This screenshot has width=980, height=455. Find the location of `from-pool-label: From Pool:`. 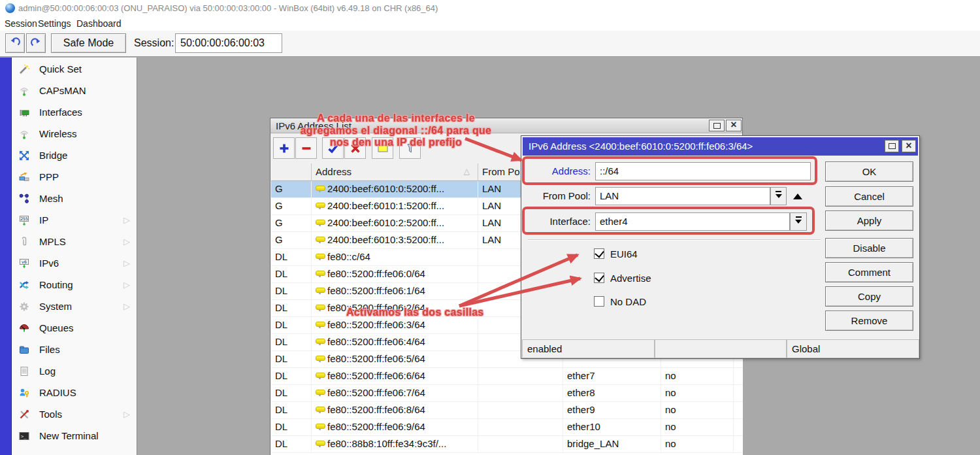

from-pool-label: From Pool: is located at coordinates (559, 194).